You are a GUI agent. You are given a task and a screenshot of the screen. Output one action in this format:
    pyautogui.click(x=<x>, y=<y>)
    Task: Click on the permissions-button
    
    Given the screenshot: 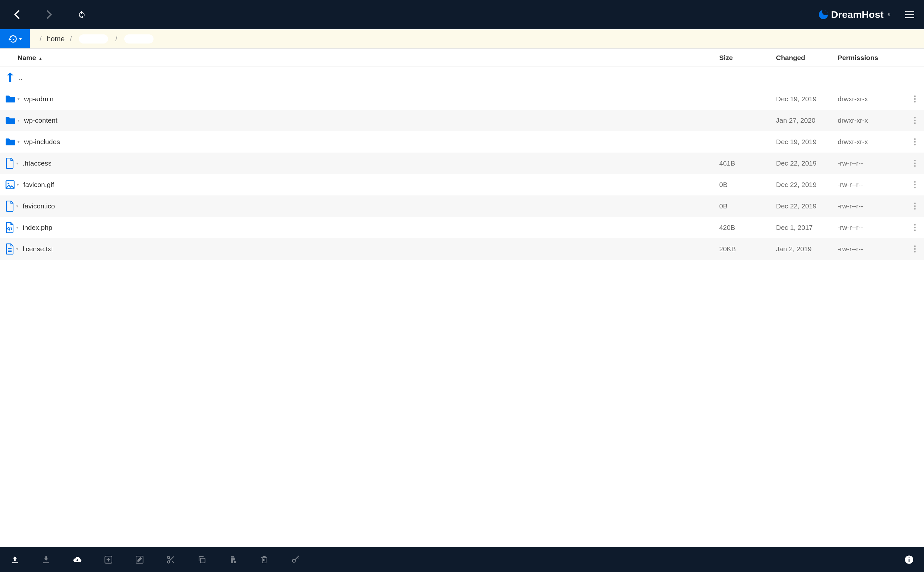 What is the action you would take?
    pyautogui.click(x=295, y=560)
    